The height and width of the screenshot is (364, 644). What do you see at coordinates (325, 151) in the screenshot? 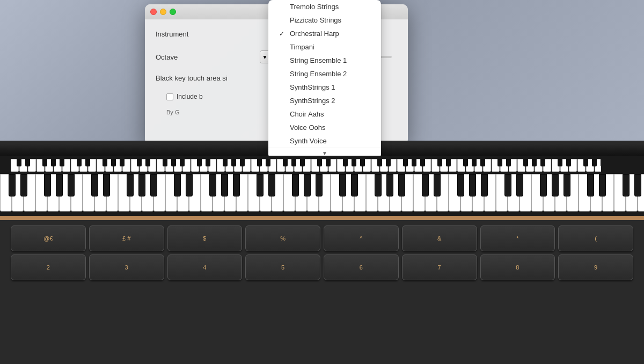
I see `scroll-down-indicator: ▼` at bounding box center [325, 151].